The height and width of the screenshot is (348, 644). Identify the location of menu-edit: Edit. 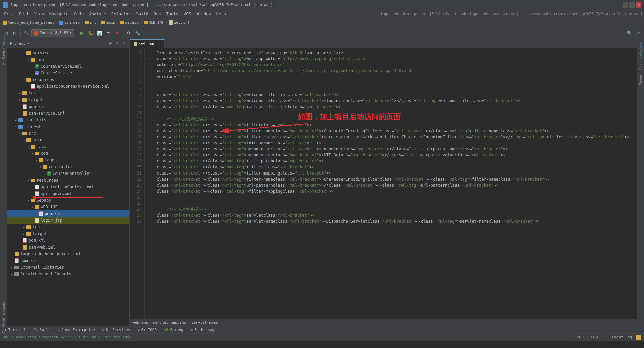
(24, 14).